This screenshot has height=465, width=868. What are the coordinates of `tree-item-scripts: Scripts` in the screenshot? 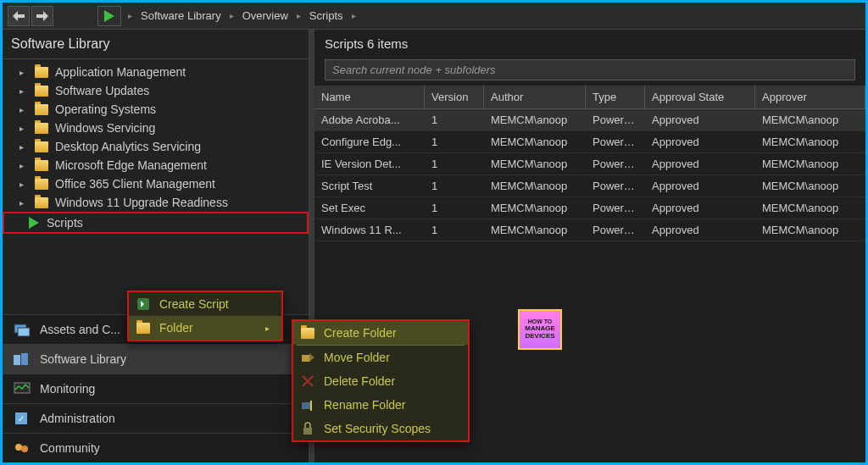 It's located at (156, 223).